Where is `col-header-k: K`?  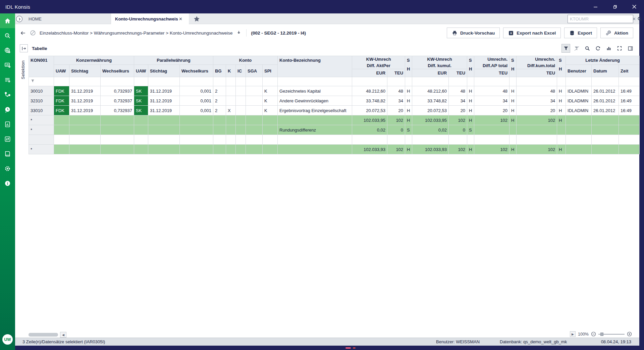 col-header-k: K is located at coordinates (231, 71).